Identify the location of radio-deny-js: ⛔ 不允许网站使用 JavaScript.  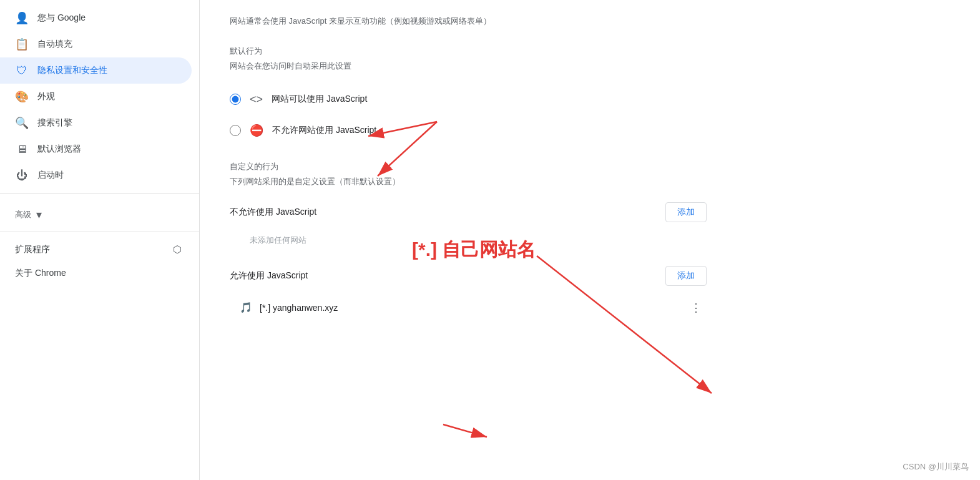
(468, 130).